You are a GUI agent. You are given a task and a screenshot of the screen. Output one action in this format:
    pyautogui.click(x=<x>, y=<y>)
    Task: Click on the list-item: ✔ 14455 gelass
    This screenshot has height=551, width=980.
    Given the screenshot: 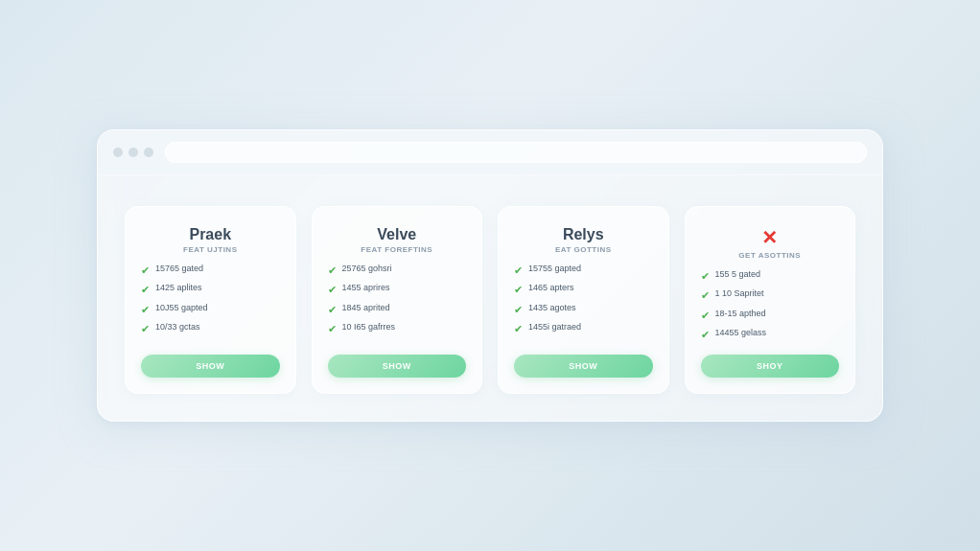 What is the action you would take?
    pyautogui.click(x=771, y=334)
    